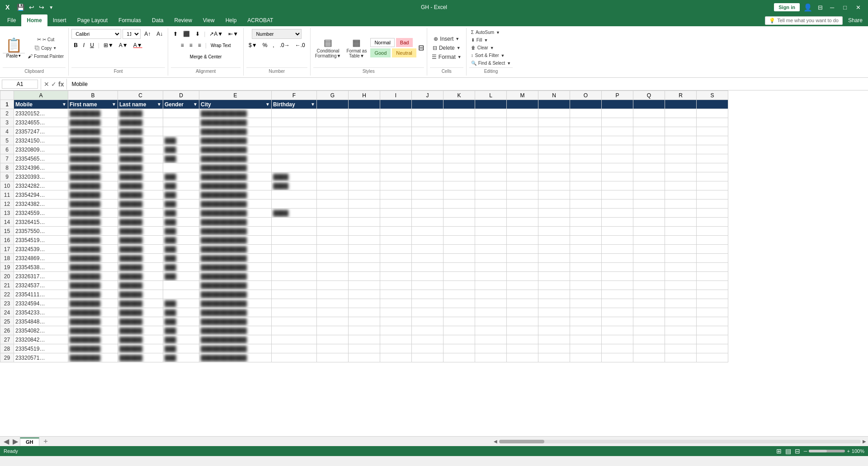 This screenshot has width=868, height=466. Describe the element at coordinates (458, 48) in the screenshot. I see `delete-dropdown-icon: ▼` at that location.